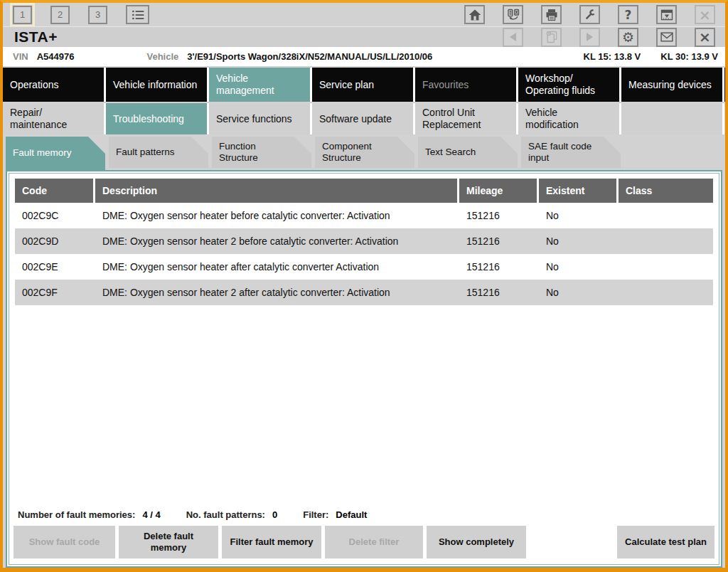  Describe the element at coordinates (552, 37) in the screenshot. I see `operations-report-icon` at that location.